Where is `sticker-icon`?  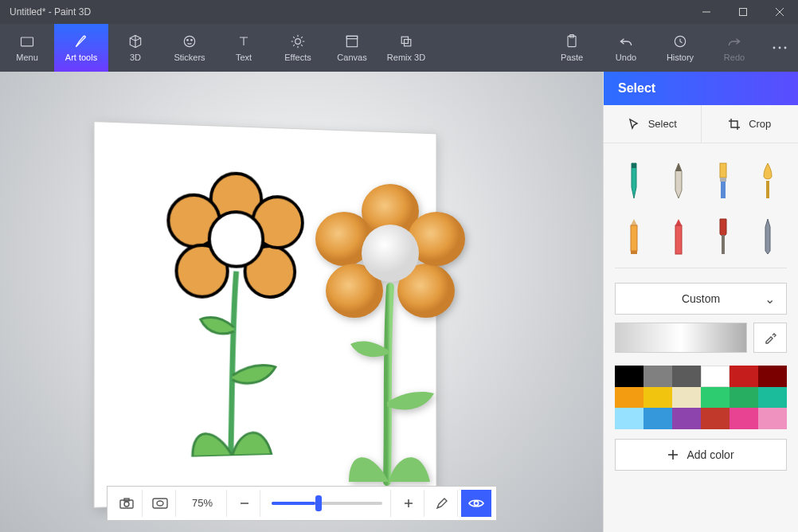 sticker-icon is located at coordinates (190, 41).